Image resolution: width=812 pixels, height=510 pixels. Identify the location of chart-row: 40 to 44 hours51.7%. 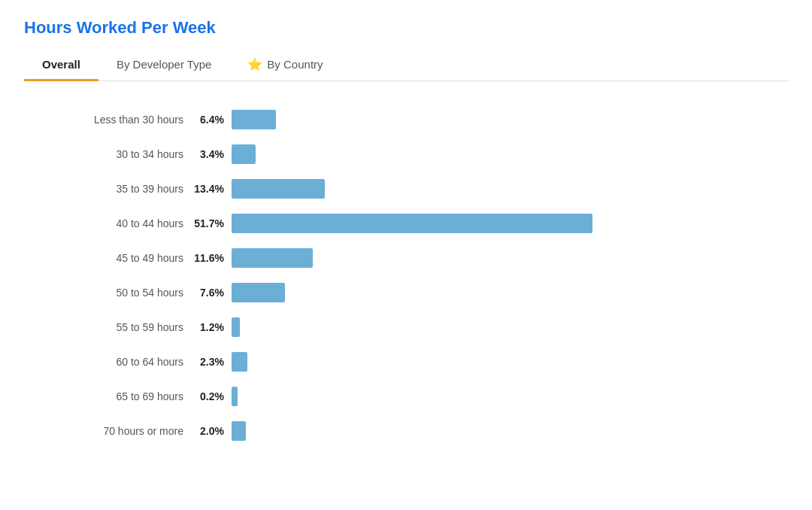
(414, 223).